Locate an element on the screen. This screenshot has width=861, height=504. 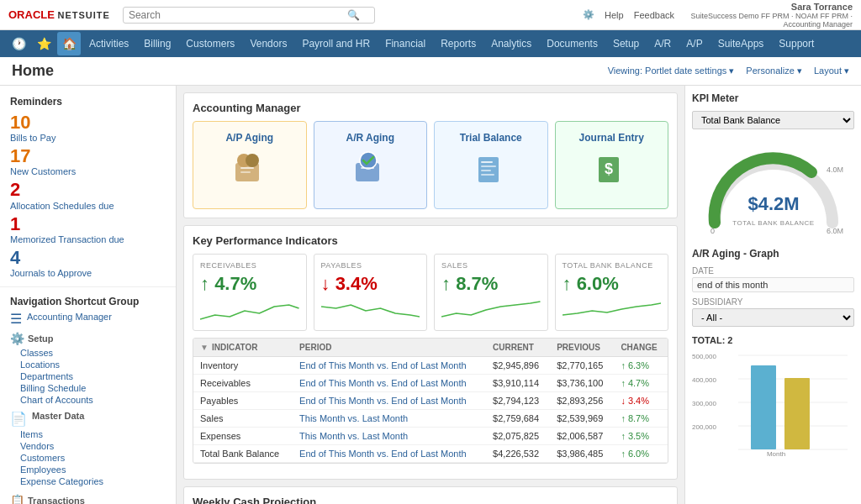
allocation-label: Allocation Schedules due is located at coordinates (87, 206).